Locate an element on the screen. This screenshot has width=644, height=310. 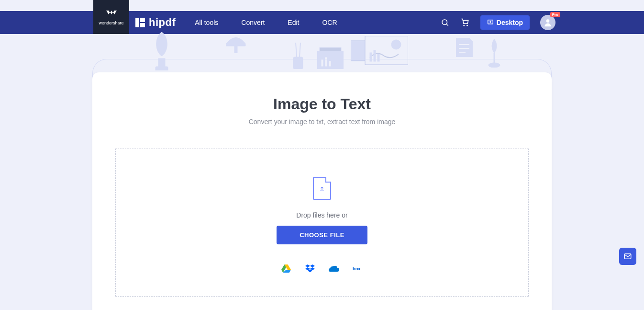
page-title: Image to Text is located at coordinates (322, 104).